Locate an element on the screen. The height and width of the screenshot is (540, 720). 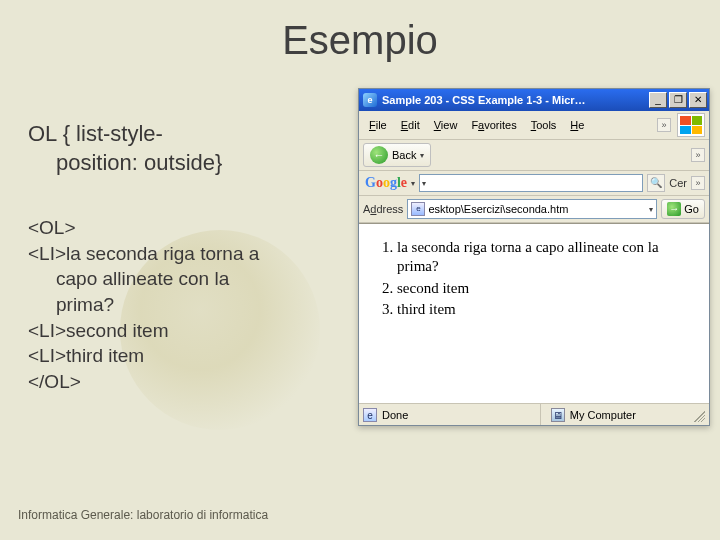
code-line: capo allineate con la is located at coordinates (183, 279).